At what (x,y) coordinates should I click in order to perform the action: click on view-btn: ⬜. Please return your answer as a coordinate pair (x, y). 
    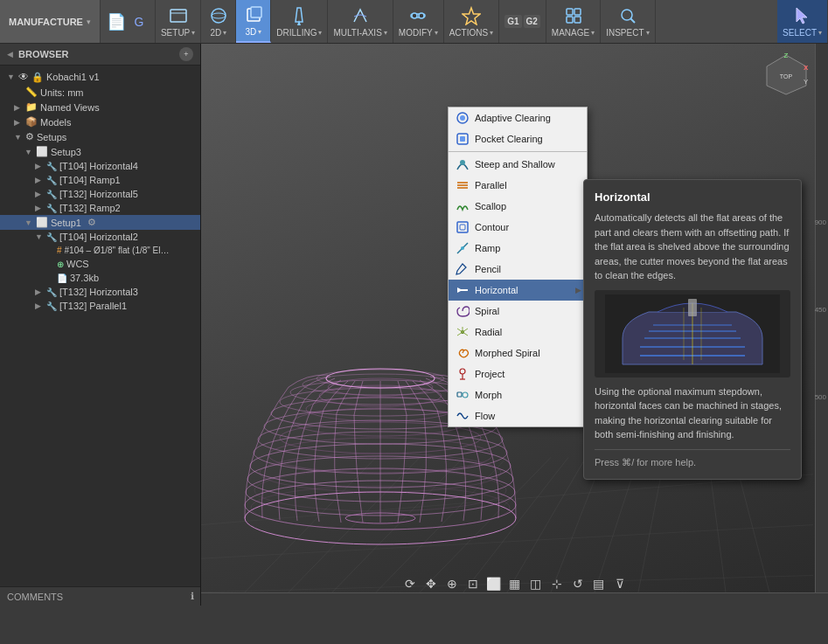
    Looking at the image, I should click on (494, 584).